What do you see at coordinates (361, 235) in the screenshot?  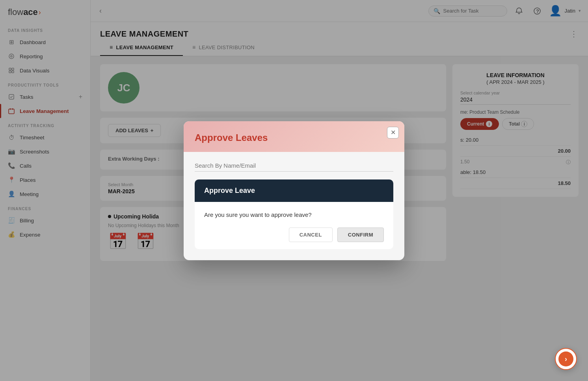 I see `confirm-button: CONFIRM` at bounding box center [361, 235].